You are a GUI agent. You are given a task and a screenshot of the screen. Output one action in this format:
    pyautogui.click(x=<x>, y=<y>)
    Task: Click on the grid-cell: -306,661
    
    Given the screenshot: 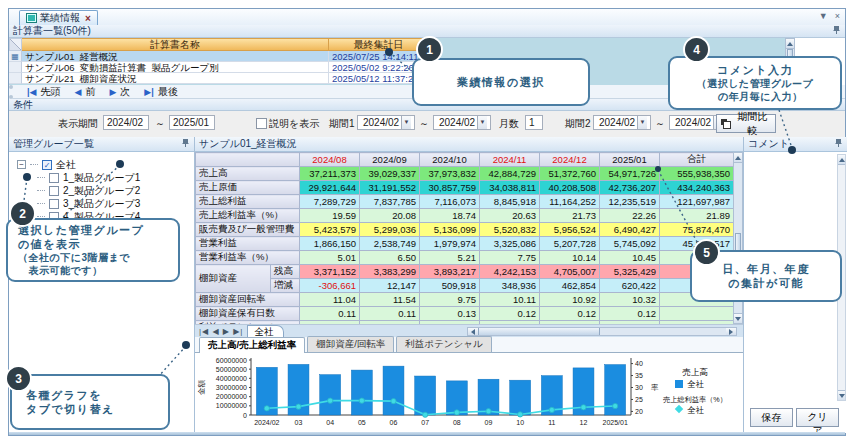 What is the action you would take?
    pyautogui.click(x=330, y=286)
    